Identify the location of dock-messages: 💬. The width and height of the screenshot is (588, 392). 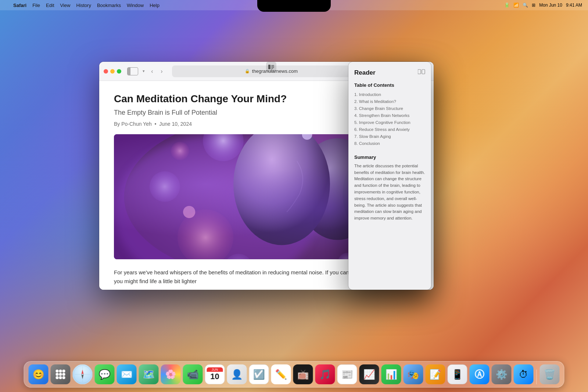
(105, 374).